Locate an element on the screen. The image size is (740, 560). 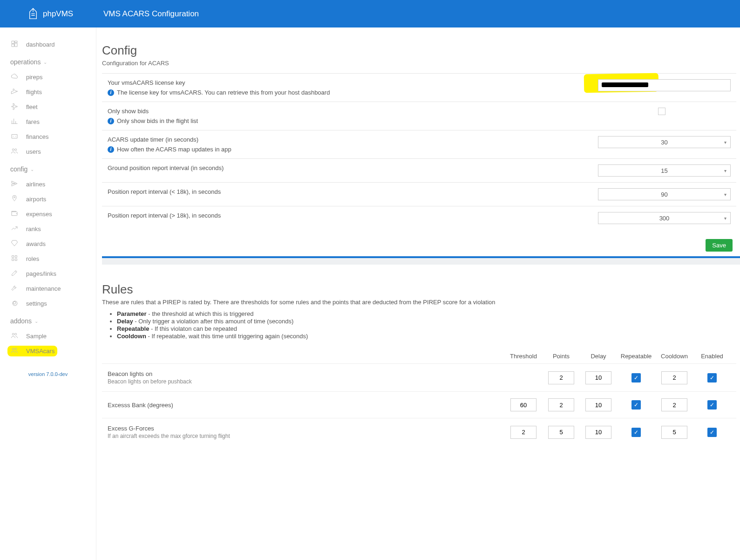
sidebar-item-label: users is located at coordinates (34, 152).